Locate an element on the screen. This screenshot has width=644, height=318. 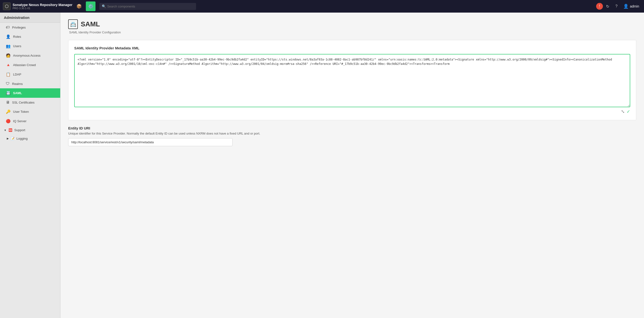
sidebar-item-users: 👥 Users is located at coordinates (30, 46).